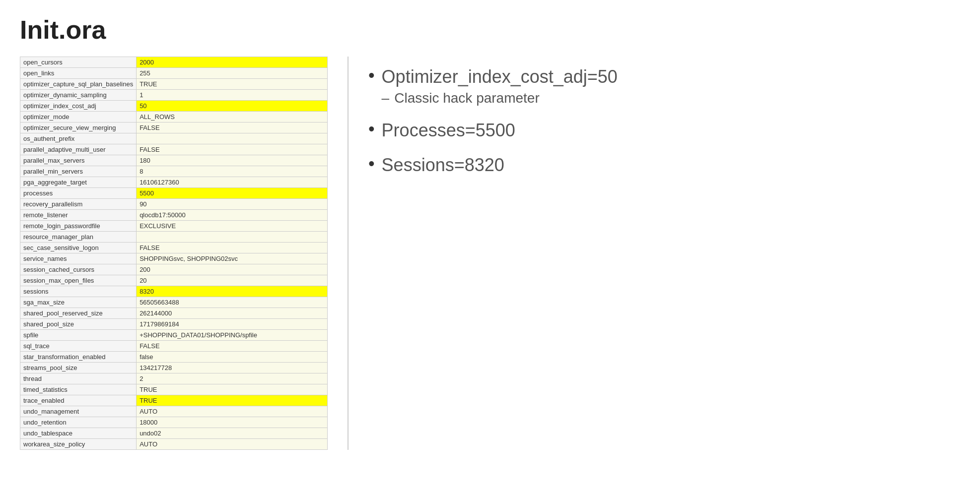 This screenshot has height=494, width=980. I want to click on param-name: undo_management, so click(78, 412).